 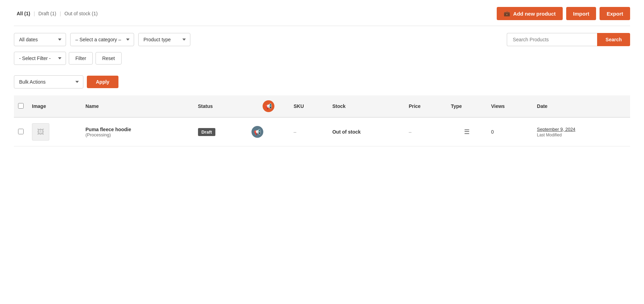 I want to click on row-date-cell: September 9, 2024 Last Modified, so click(x=581, y=132).